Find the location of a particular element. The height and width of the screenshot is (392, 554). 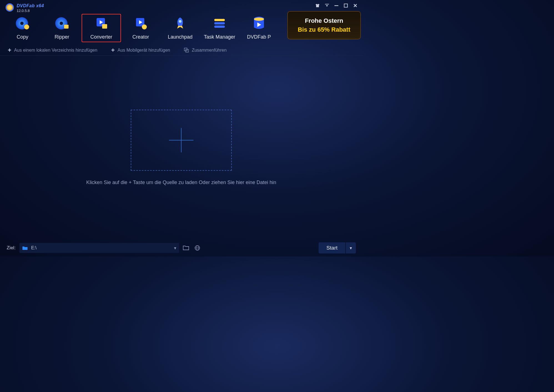

promo-line2: Bis zu 65% Rabatt is located at coordinates (324, 30).